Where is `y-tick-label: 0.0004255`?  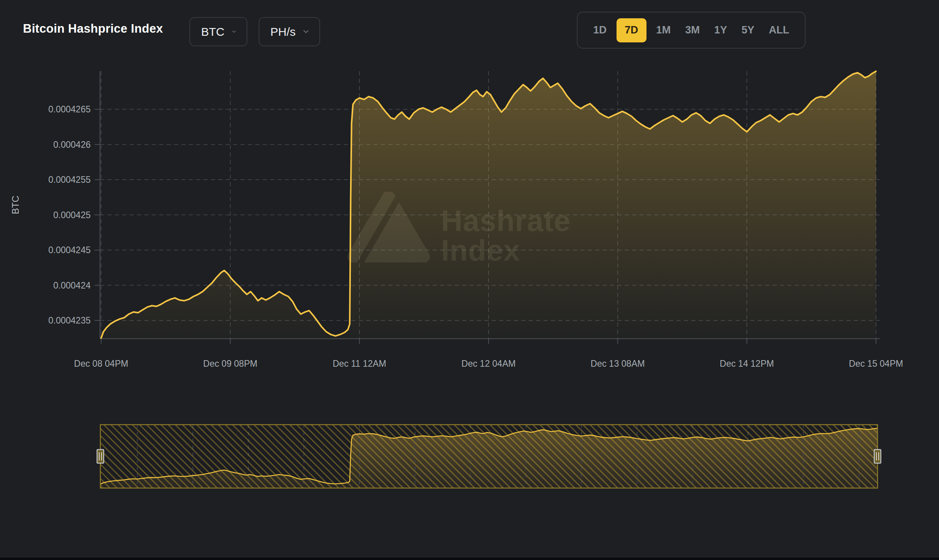
y-tick-label: 0.0004255 is located at coordinates (69, 180).